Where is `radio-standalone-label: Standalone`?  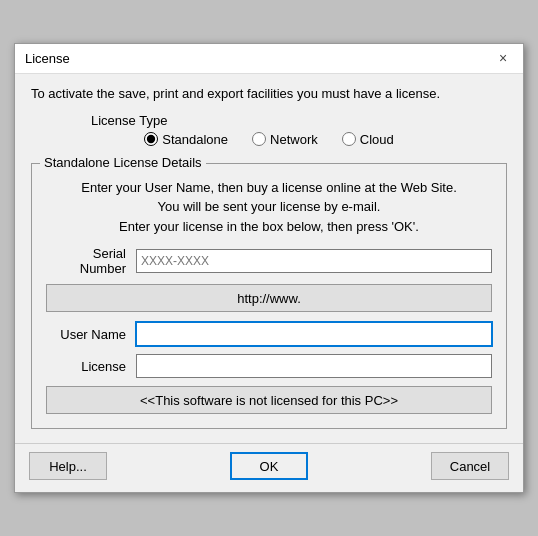 radio-standalone-label: Standalone is located at coordinates (195, 140).